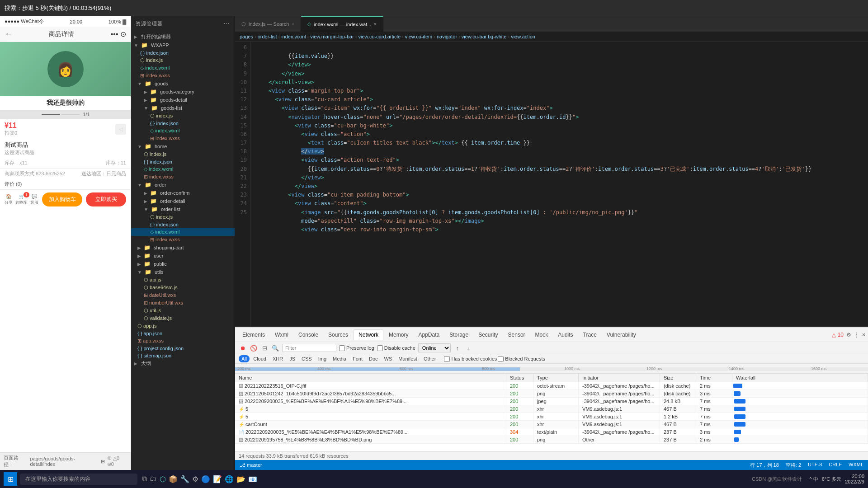  I want to click on breadcrumb-indexwxml: index.wxml, so click(293, 37).